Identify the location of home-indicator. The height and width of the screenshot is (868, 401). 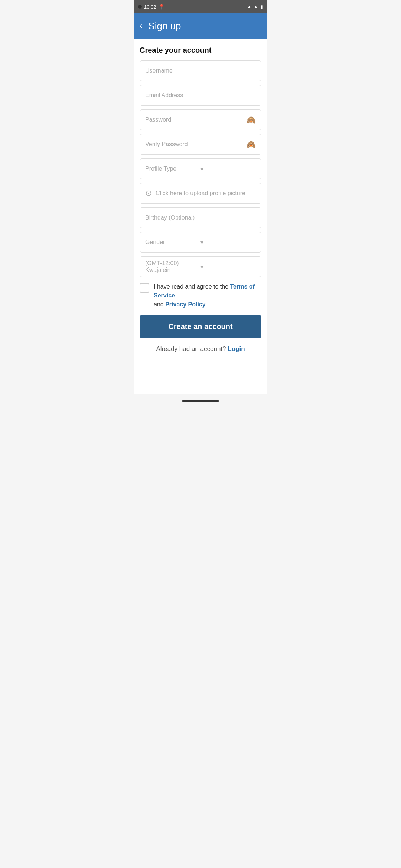
(200, 401).